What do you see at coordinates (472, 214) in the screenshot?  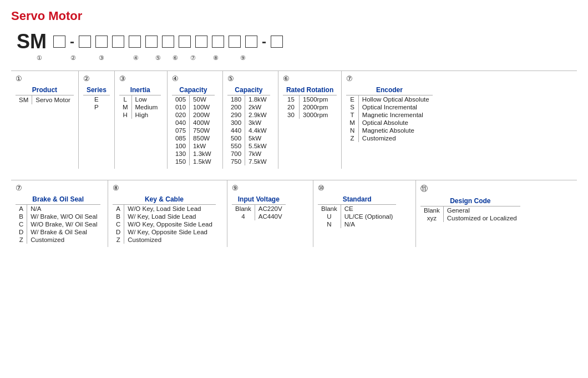 I see `section-design-code: ⑪ Design Code BlankGeneral xyzCustomized…` at bounding box center [472, 214].